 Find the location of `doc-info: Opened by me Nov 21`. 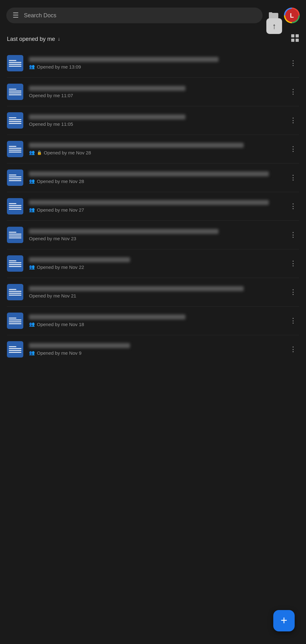

doc-info: Opened by me Nov 21 is located at coordinates (155, 292).